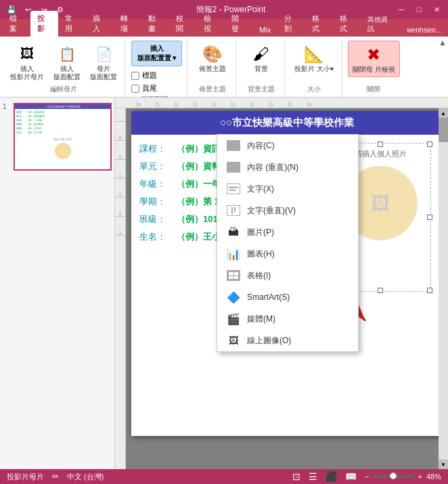 The width and height of the screenshot is (448, 484). Describe the element at coordinates (212, 68) in the screenshot. I see `ribbon-group-theme: 🎨 佈景主題 佈景主題` at that location.